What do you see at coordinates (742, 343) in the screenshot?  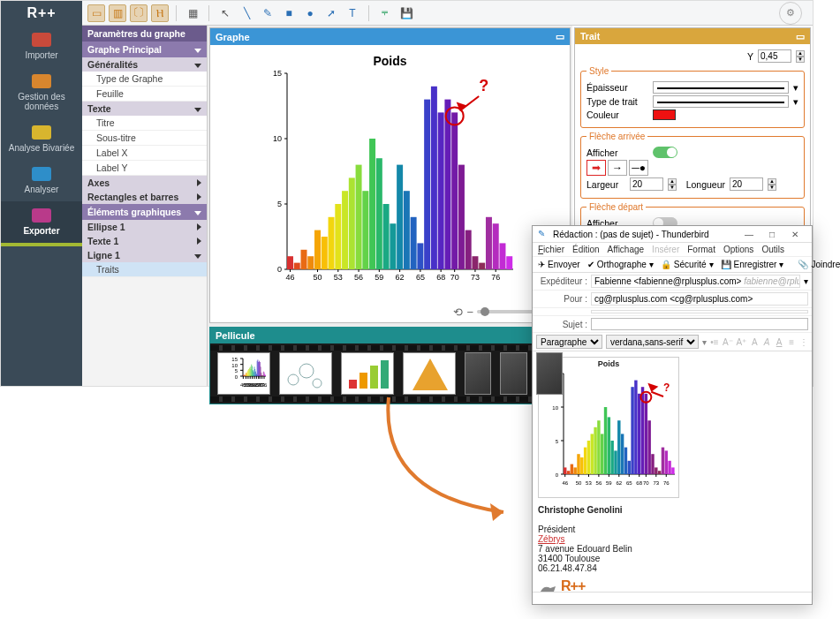 I see `font-larger-icon: A⁺` at bounding box center [742, 343].